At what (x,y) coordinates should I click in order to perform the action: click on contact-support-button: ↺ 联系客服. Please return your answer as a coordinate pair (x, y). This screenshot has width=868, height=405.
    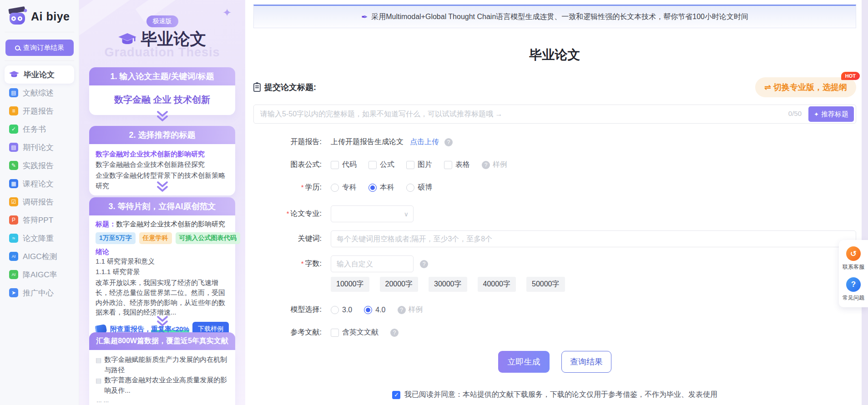
    Looking at the image, I should click on (853, 259).